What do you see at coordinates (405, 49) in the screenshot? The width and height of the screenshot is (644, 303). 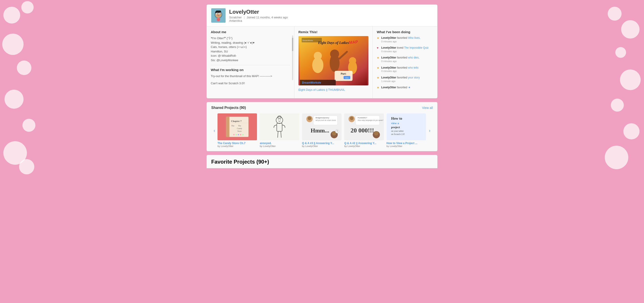 I see `activity-item: ♥ LovelyOtter loved The Impossible Quiz …` at bounding box center [405, 49].